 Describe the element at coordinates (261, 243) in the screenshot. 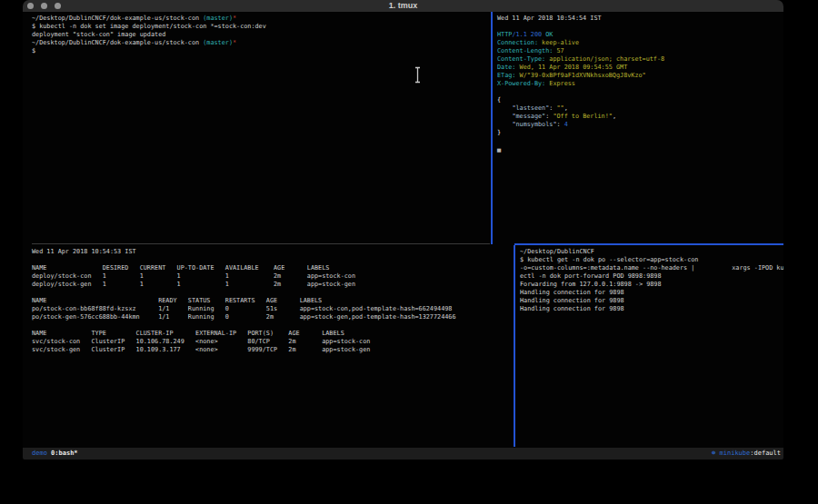

I see `pane-divider-horizontal-left` at that location.